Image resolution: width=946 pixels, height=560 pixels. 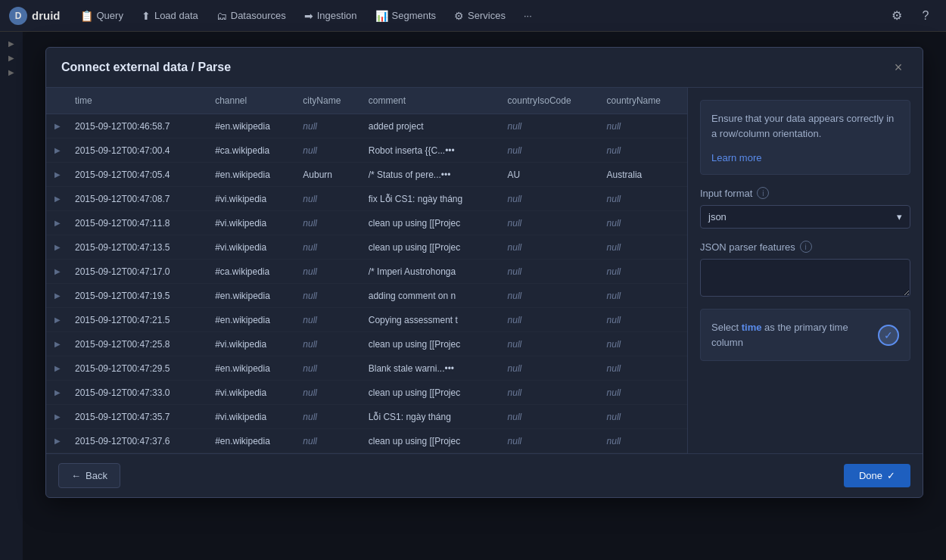 What do you see at coordinates (480, 16) in the screenshot?
I see `nav-item-services: ⚙ Services` at bounding box center [480, 16].